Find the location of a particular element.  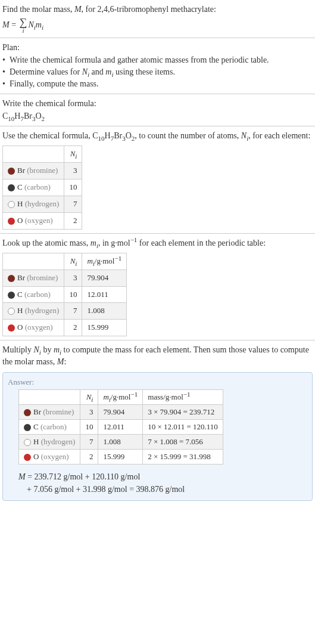

multiply-mi: mi is located at coordinates (57, 349).